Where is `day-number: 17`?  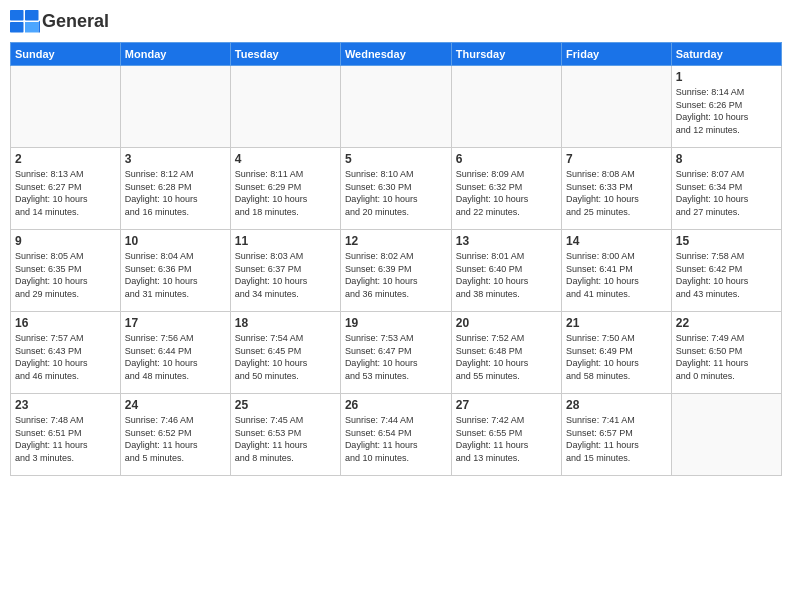 day-number: 17 is located at coordinates (176, 323).